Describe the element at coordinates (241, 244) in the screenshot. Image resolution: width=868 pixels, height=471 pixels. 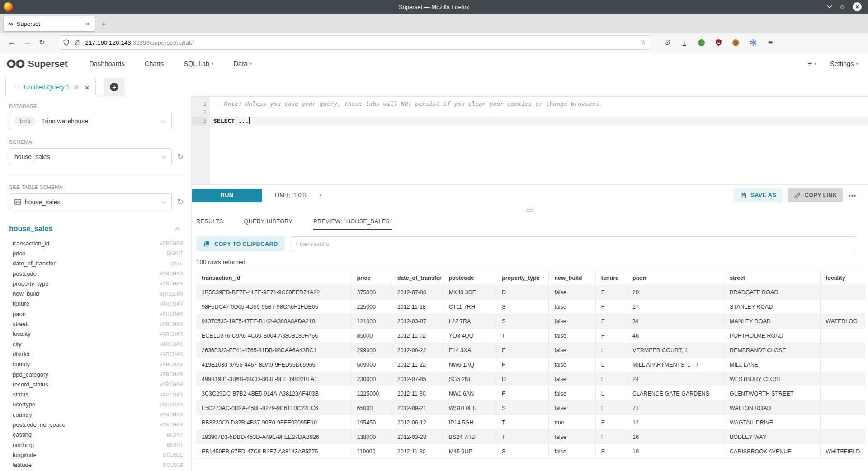
I see `copy-to-clipboard-button: COPY TO CLIPBOARD` at that location.